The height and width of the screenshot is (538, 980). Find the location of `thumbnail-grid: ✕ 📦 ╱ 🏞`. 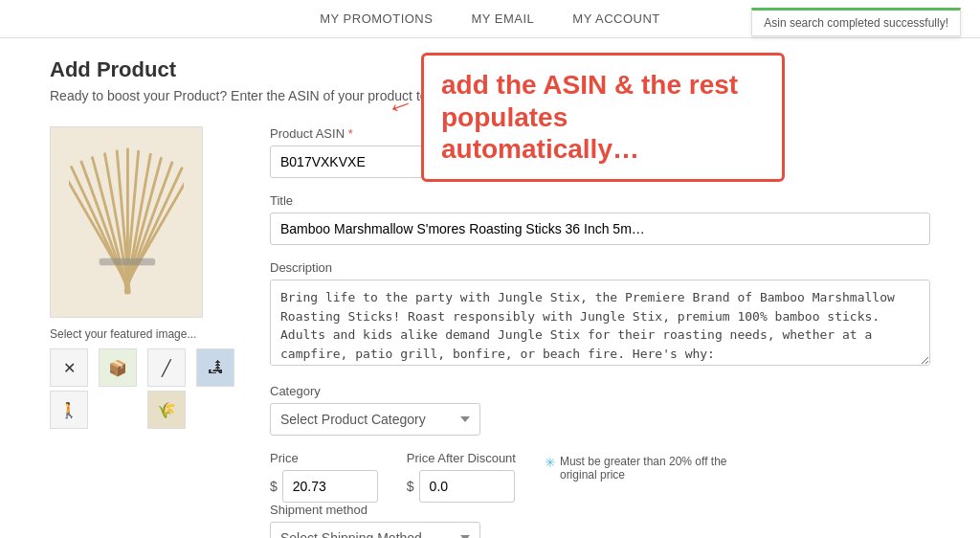

thumbnail-grid: ✕ 📦 ╱ 🏞 is located at coordinates (145, 368).